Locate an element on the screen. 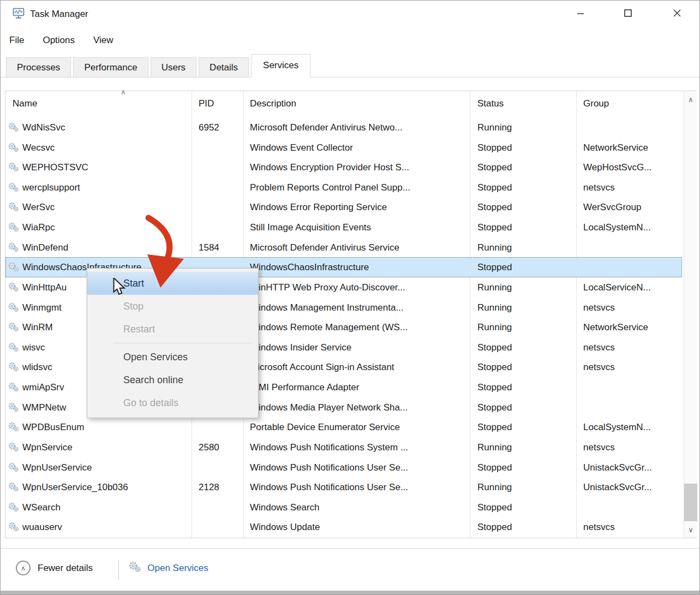 The image size is (700, 595). service-description: Windows Management Instrumenta... is located at coordinates (327, 308).